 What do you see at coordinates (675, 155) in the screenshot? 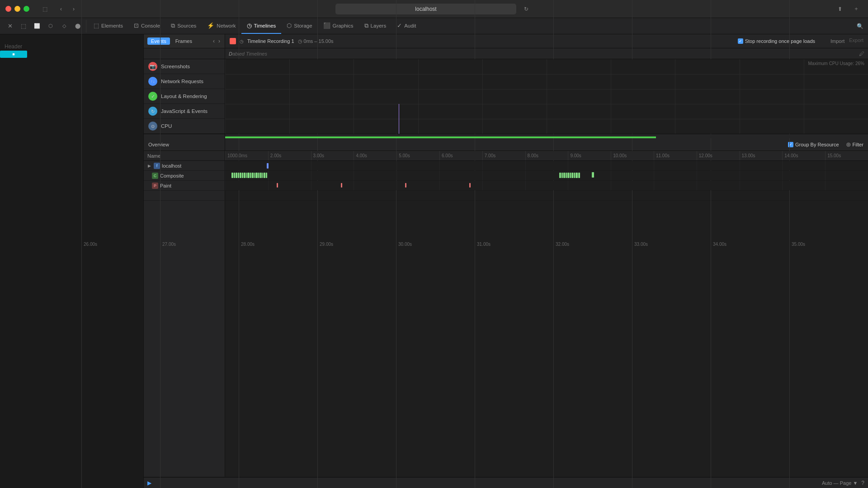
I see `dtick-10: 11.00s` at bounding box center [675, 155].